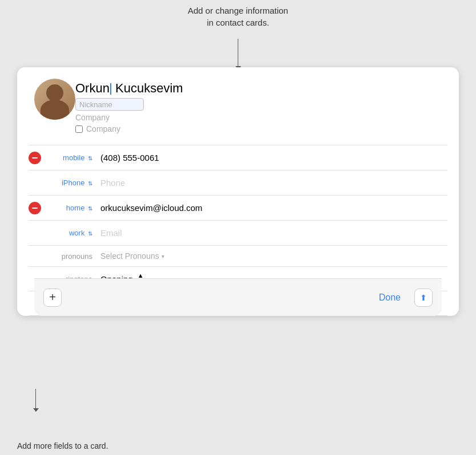 The height and width of the screenshot is (455, 476). What do you see at coordinates (238, 158) in the screenshot?
I see `phone-mobile-row: mobile ⇅ (408) 555-0061` at bounding box center [238, 158].